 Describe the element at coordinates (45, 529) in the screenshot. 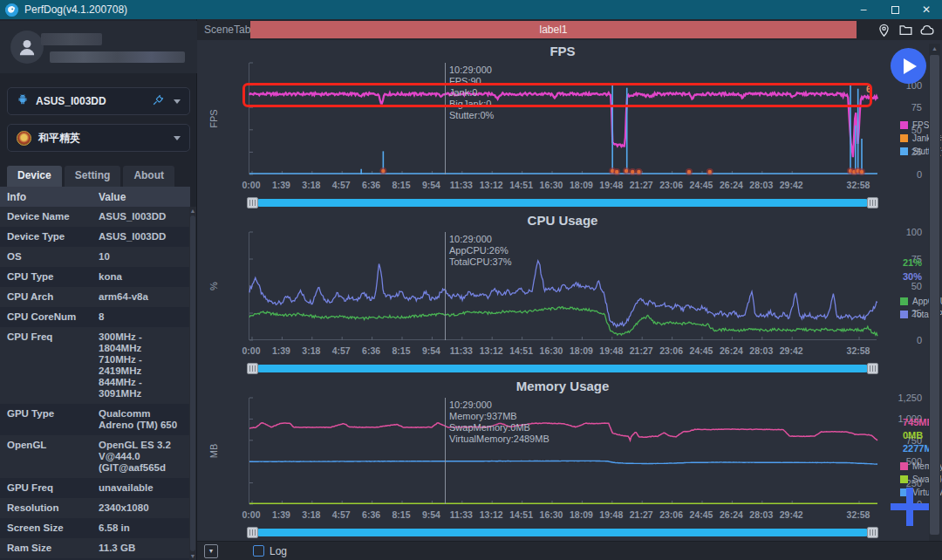

I see `info-cell: Screen Size` at that location.